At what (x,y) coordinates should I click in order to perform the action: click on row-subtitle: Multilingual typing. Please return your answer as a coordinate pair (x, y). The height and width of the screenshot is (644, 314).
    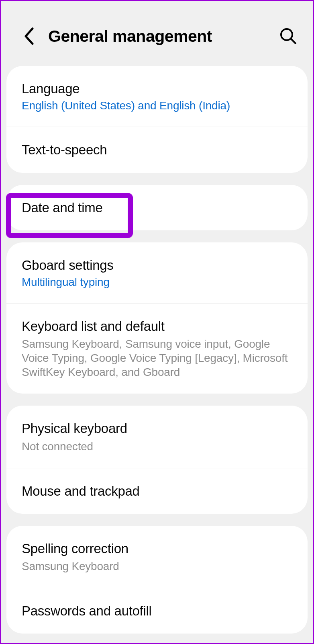
    Looking at the image, I should click on (157, 282).